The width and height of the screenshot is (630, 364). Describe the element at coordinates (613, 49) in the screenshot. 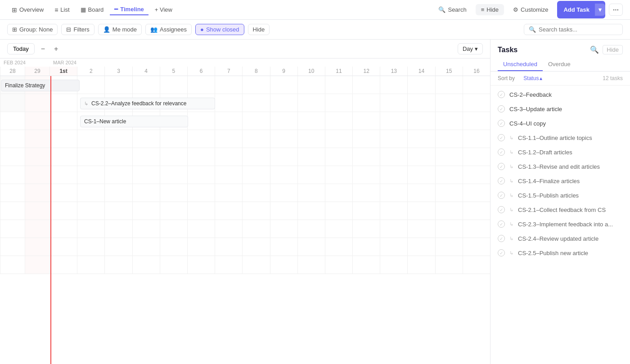

I see `tasks-hide-button: Hide` at that location.